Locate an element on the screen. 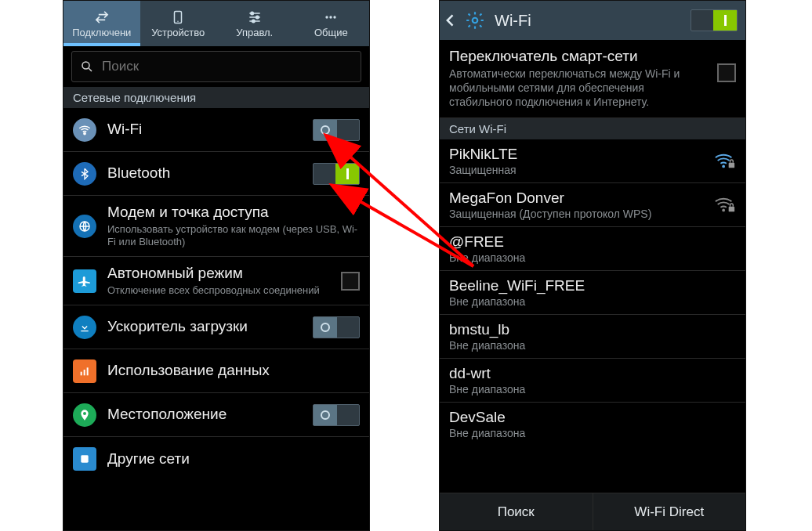 The image size is (812, 531). more-icon is located at coordinates (331, 17).